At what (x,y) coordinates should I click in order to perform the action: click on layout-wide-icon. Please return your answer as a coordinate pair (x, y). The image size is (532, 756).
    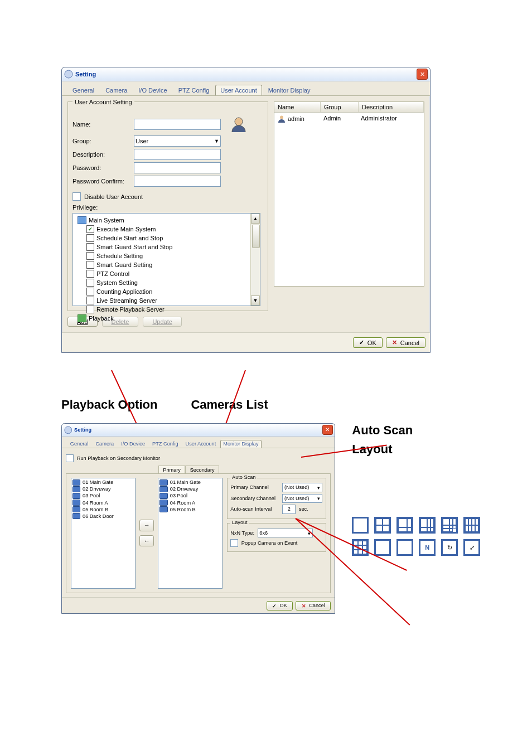
    Looking at the image, I should click on (472, 525).